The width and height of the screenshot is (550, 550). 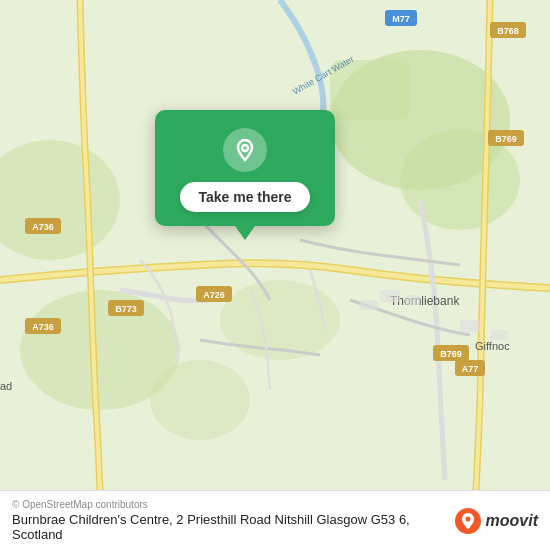 I want to click on footer: © OpenStreetMap contributors Burnbrae Ch…, so click(x=275, y=520).